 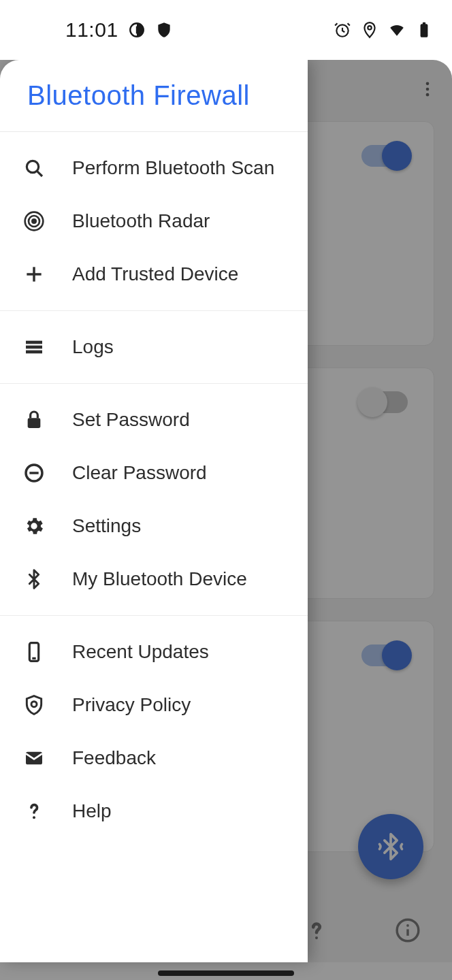 What do you see at coordinates (140, 473) in the screenshot?
I see `drawer-item-label: Clear Password` at bounding box center [140, 473].